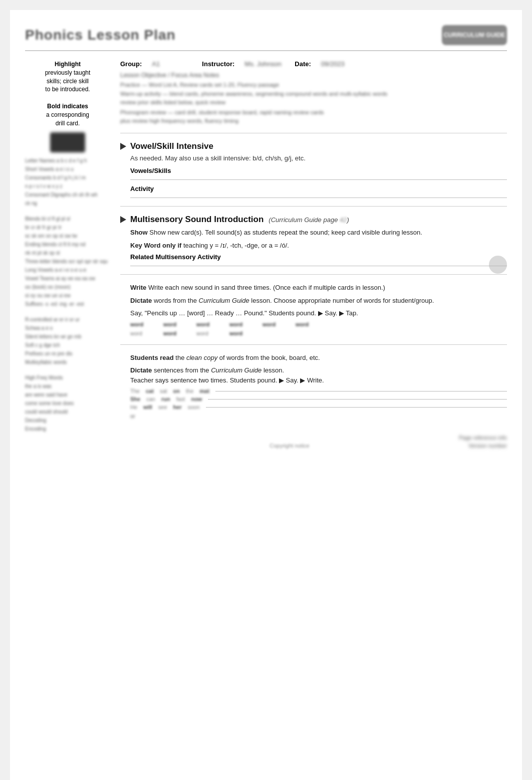  What do you see at coordinates (68, 362) in the screenshot?
I see `sidebar-item-23: Multisyllabic words` at bounding box center [68, 362].